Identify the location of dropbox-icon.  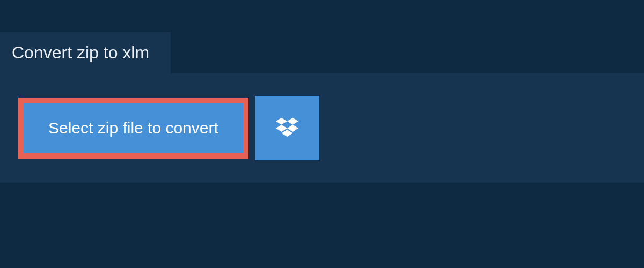
(287, 129).